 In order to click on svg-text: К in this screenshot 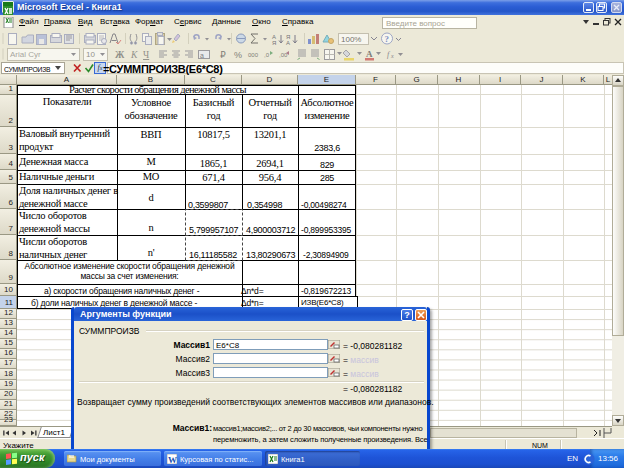, I will do `click(134, 55)`.